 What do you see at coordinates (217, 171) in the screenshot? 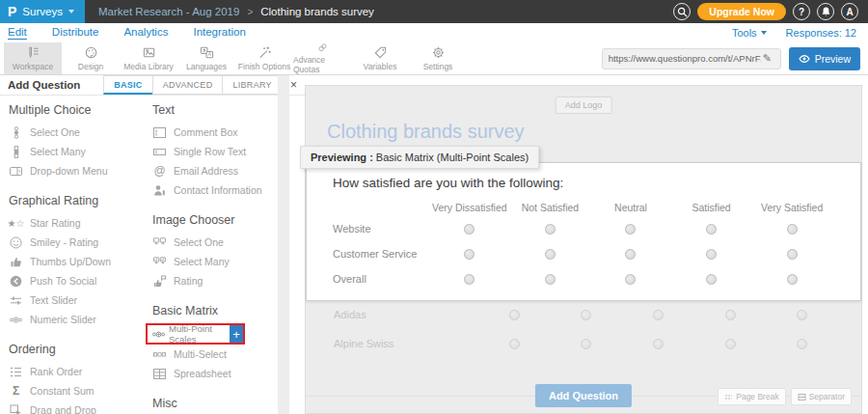
I see `qtype-email-address: @ Email Address` at bounding box center [217, 171].